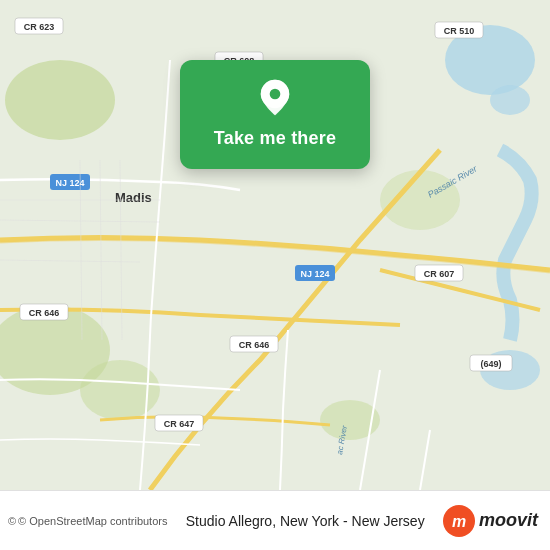  I want to click on svg-text: (649), so click(490, 364).